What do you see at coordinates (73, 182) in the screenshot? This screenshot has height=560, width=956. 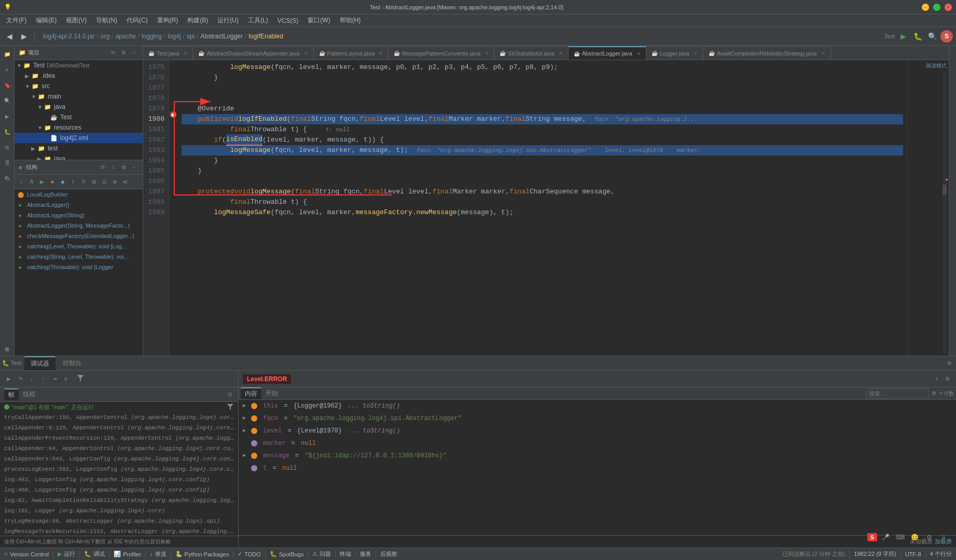 I see `str-btn6: I` at bounding box center [73, 182].